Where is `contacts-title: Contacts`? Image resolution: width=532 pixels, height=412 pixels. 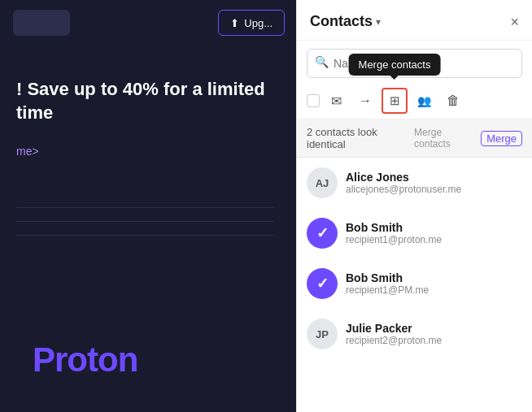
contacts-title: Contacts is located at coordinates (342, 21).